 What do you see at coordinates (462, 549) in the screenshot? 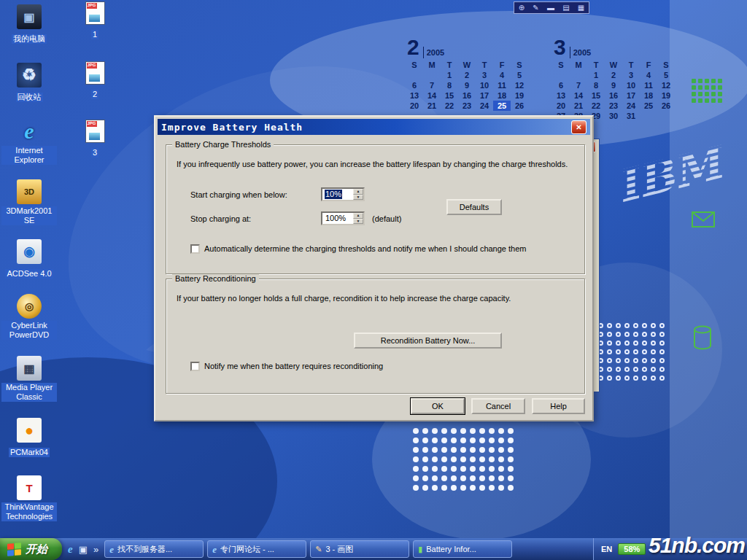
I see `taskbar-task-4: ▮Battery Infor...` at bounding box center [462, 549].